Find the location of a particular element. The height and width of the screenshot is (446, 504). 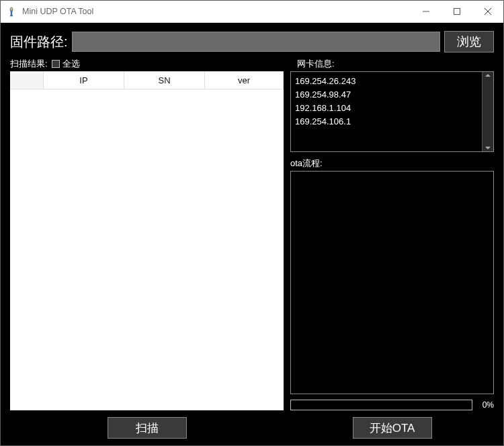

bottom-row: 扫描 开始OTA is located at coordinates (252, 428).